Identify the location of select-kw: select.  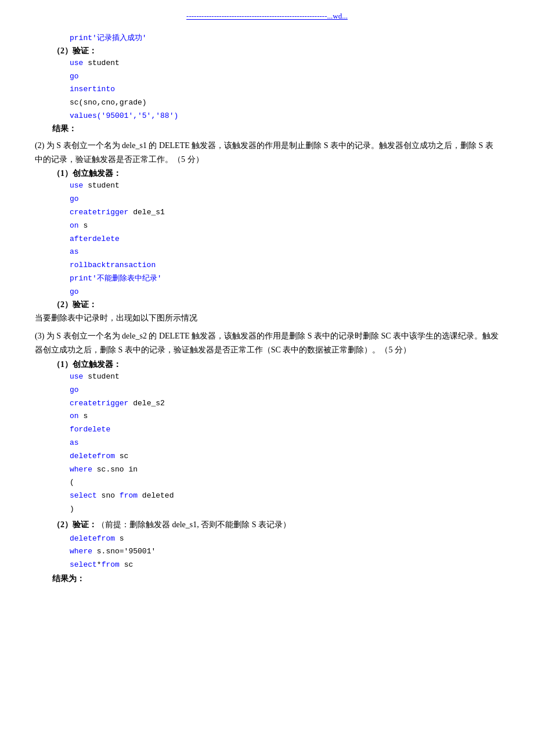
(84, 496).